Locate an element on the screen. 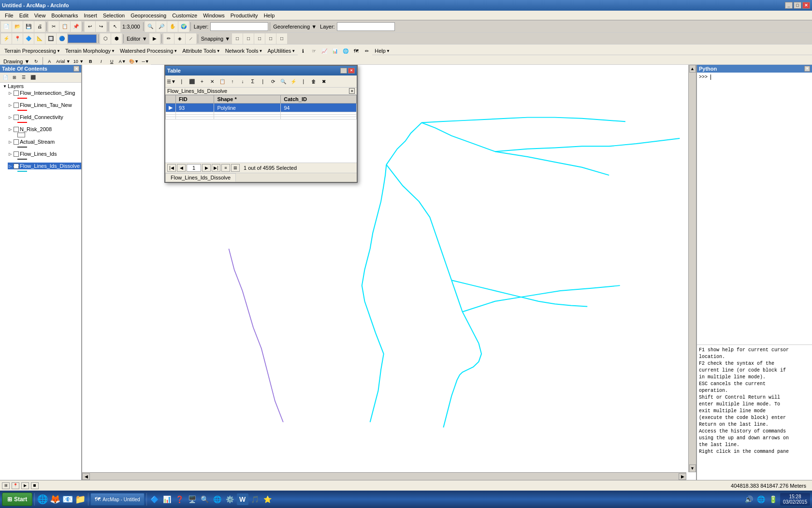 Image resolution: width=812 pixels, height=508 pixels. tray-icon3: 🔋 is located at coordinates (773, 499).